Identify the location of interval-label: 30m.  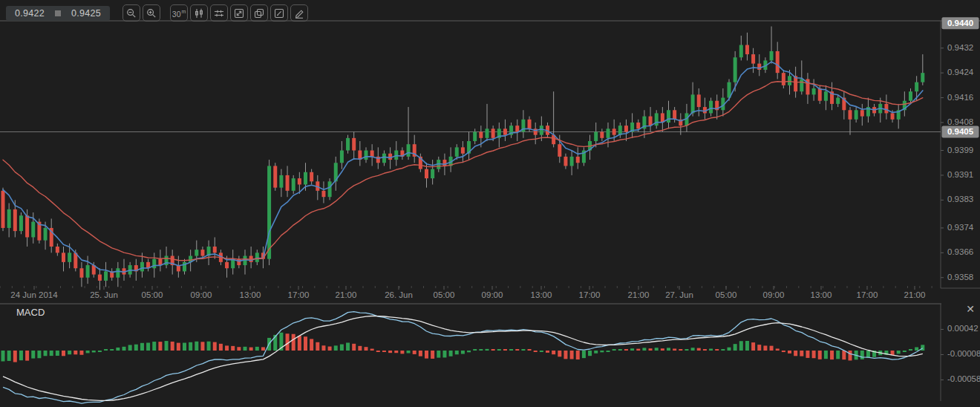
(180, 13).